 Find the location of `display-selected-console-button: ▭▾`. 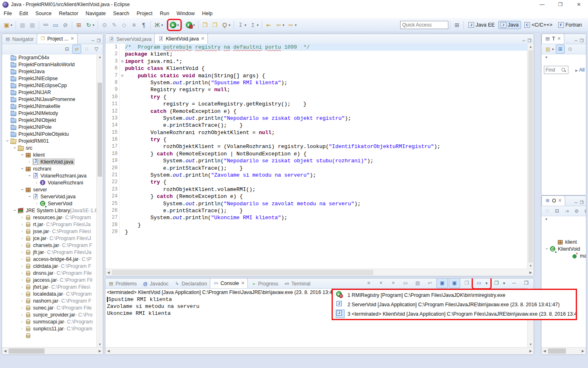

display-selected-console-button: ▭▾ is located at coordinates (482, 283).